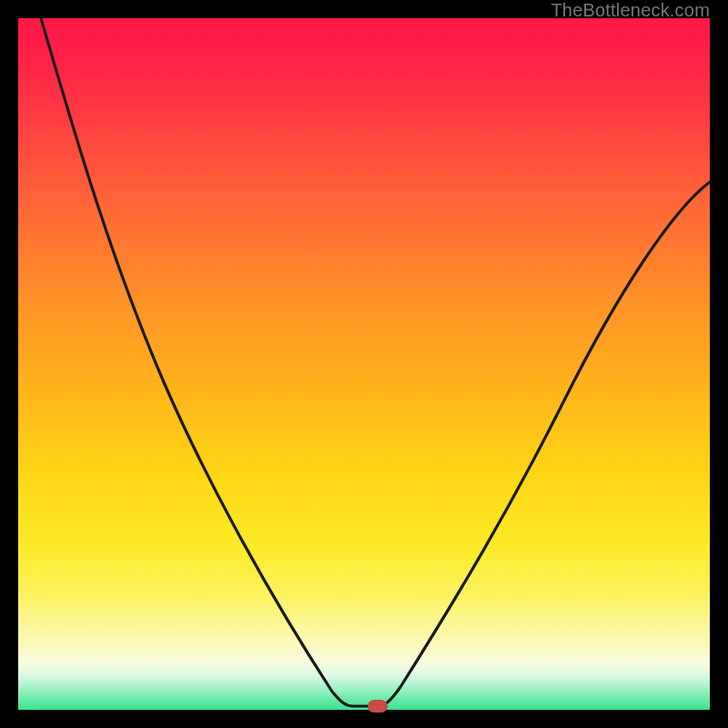  I want to click on watermark-text: TheBottleneck.com, so click(630, 11).